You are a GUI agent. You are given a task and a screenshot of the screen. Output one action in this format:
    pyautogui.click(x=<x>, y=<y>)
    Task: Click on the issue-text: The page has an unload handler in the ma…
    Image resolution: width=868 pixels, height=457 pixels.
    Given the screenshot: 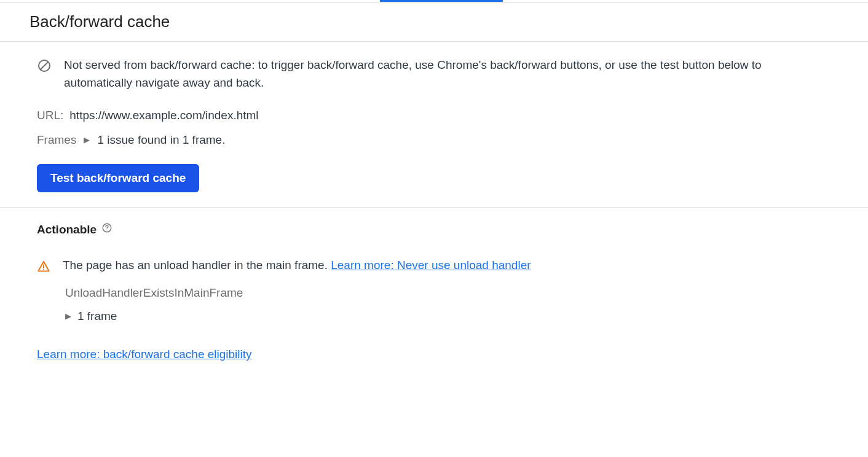 What is the action you would take?
    pyautogui.click(x=297, y=265)
    